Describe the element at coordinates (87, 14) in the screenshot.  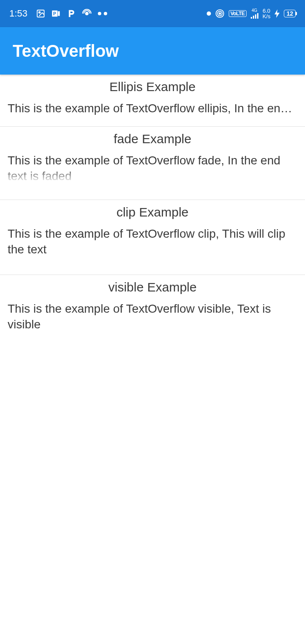
I see `hotspot-icon` at that location.